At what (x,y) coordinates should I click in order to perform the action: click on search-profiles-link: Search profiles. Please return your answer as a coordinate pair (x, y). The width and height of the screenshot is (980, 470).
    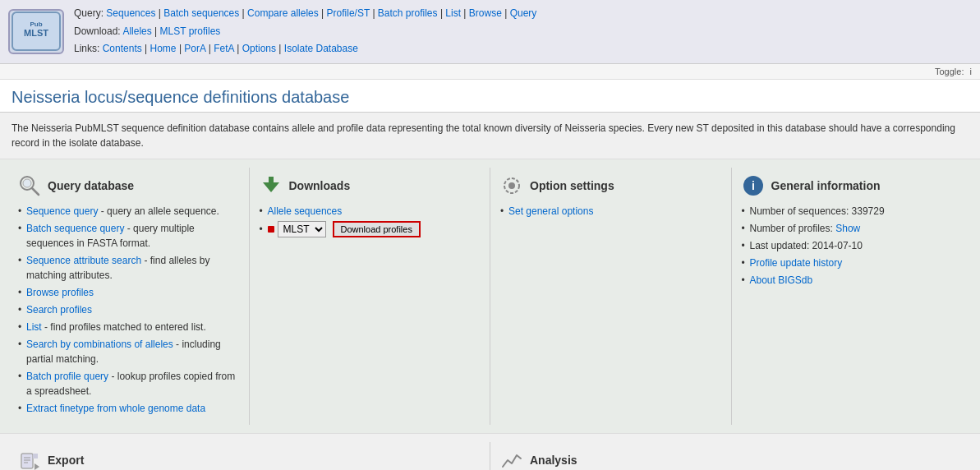
    Looking at the image, I should click on (59, 310).